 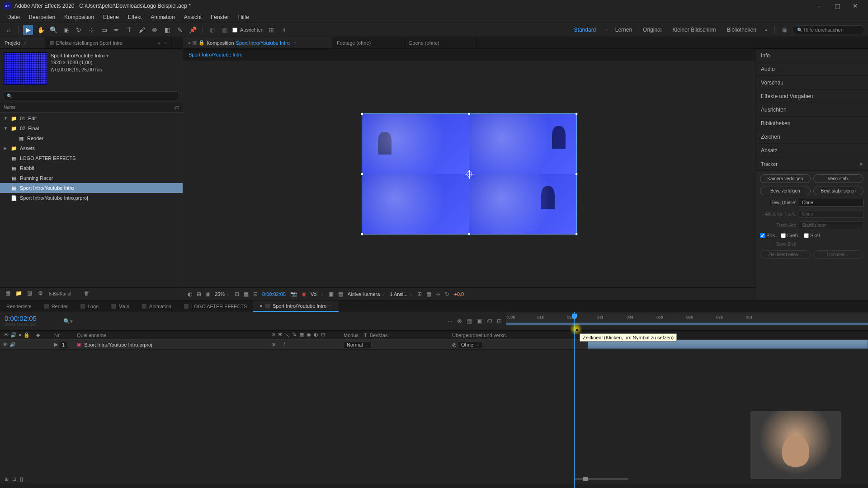 What do you see at coordinates (9, 30) in the screenshot?
I see `home-tool: ⌂` at bounding box center [9, 30].